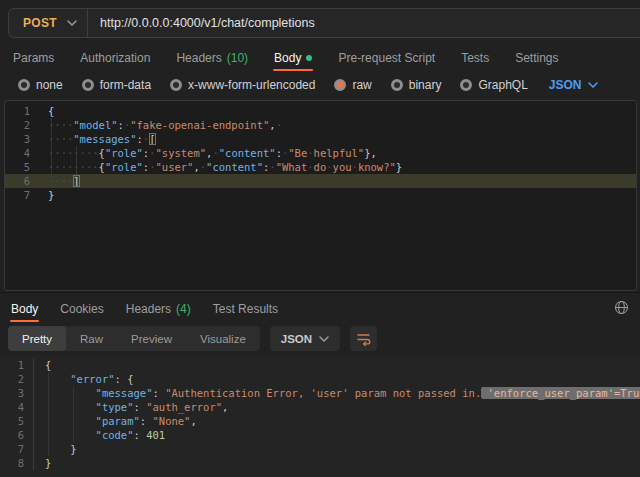 Image resolution: width=640 pixels, height=477 pixels. Describe the element at coordinates (48, 23) in the screenshot. I see `method-selector: POST` at that location.